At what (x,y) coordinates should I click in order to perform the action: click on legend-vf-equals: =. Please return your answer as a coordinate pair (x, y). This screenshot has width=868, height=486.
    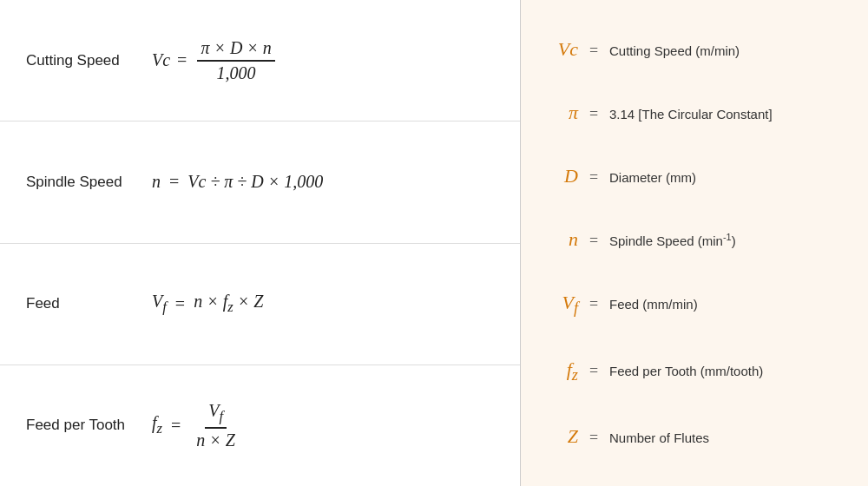
    Looking at the image, I should click on (594, 304).